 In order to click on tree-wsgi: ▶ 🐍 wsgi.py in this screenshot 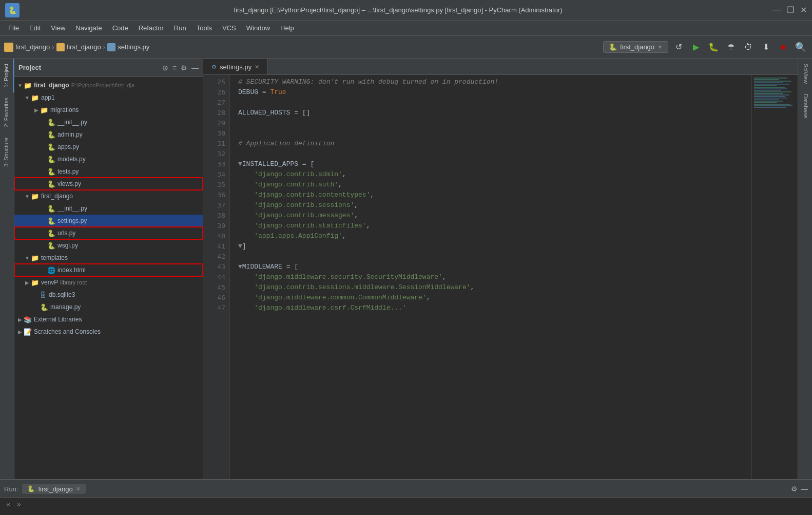, I will do `click(109, 245)`.